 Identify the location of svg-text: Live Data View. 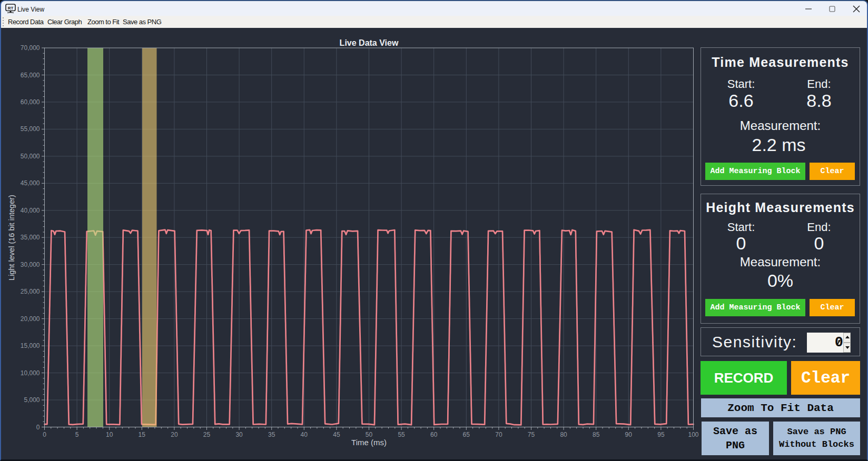
(369, 43).